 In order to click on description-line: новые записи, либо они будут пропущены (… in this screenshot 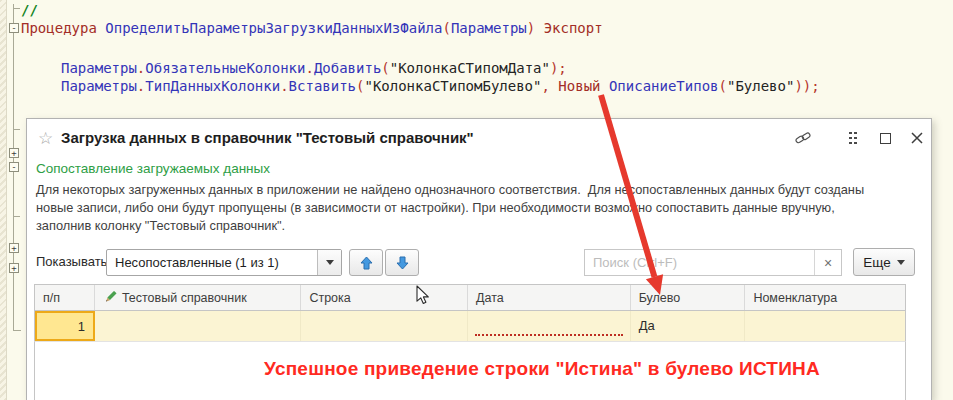, I will do `click(436, 208)`.